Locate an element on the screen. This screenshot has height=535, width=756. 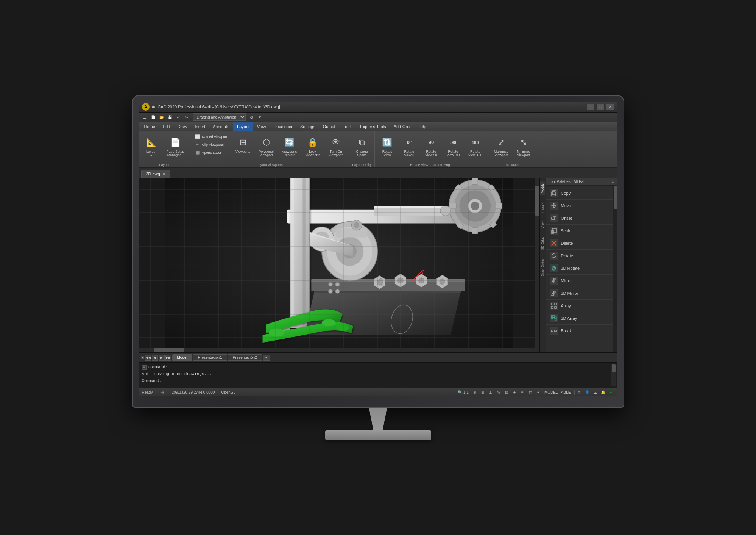
command-area: ▼ Command: Auto saving open drawings... … is located at coordinates (378, 375).